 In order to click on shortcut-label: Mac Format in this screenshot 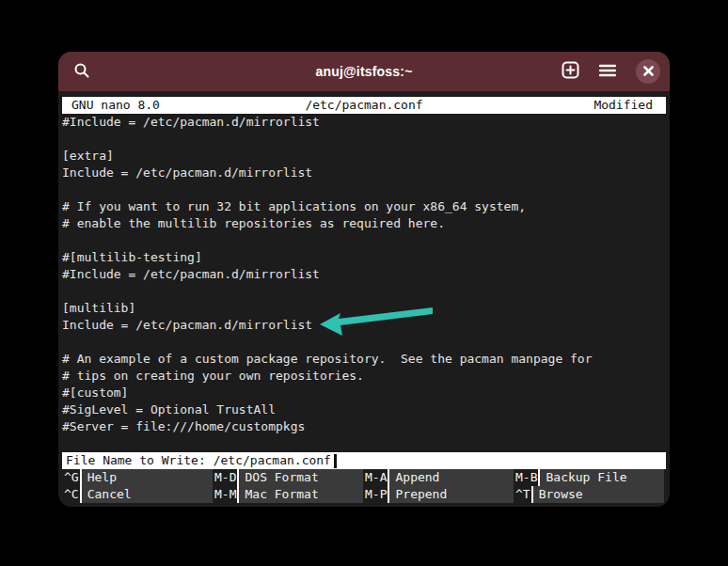, I will do `click(301, 495)`.